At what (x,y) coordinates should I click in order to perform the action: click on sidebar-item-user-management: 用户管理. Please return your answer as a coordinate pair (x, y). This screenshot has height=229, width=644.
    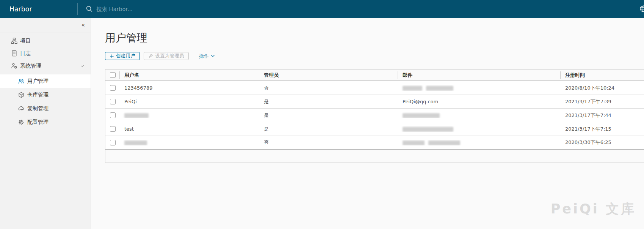
    Looking at the image, I should click on (45, 81).